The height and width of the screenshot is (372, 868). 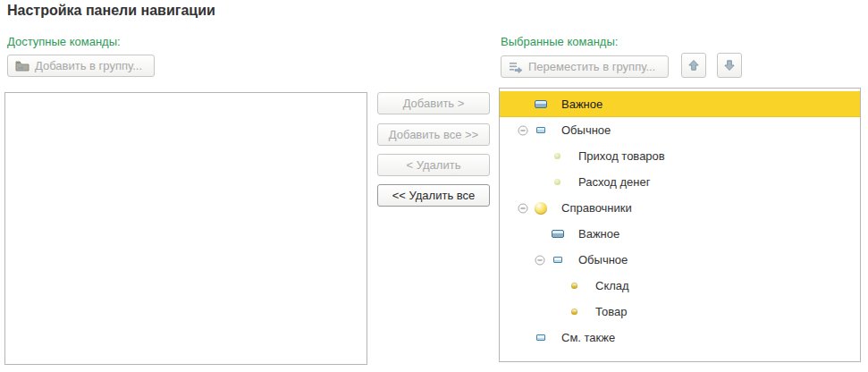 What do you see at coordinates (679, 338) in the screenshot?
I see `tree-row: См. также` at bounding box center [679, 338].